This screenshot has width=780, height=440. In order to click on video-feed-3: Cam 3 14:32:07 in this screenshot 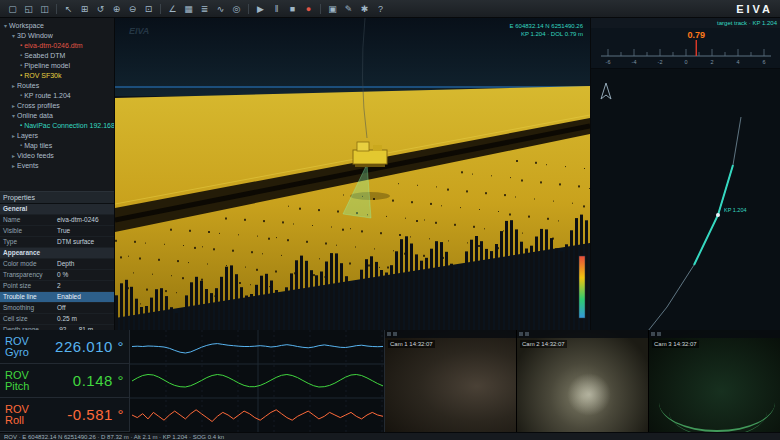, I will do `click(714, 381)`.